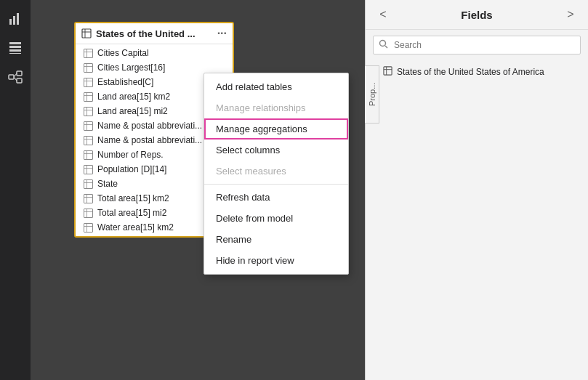 Image resolution: width=588 pixels, height=380 pixels. I want to click on row-label: State, so click(108, 184).